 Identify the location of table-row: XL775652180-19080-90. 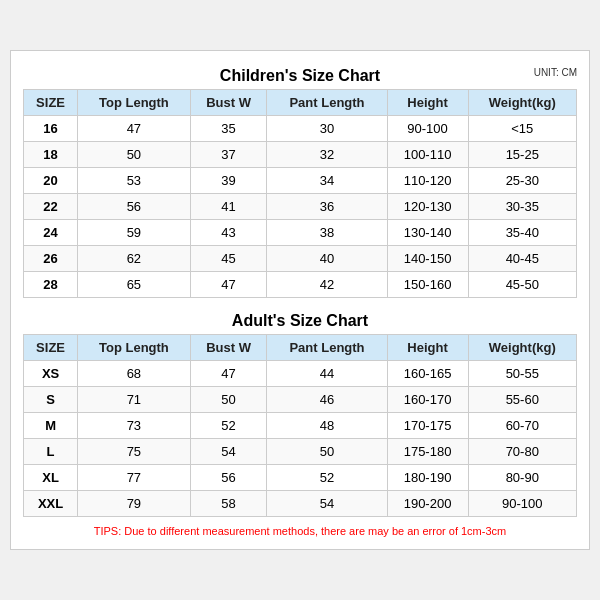
(300, 478).